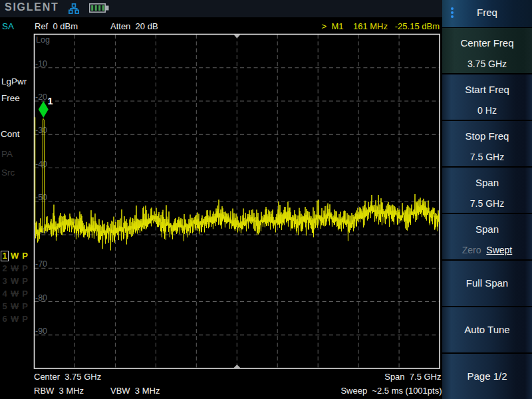 The image size is (532, 399). Describe the element at coordinates (41, 198) in the screenshot. I see `svg-text: -50` at that location.